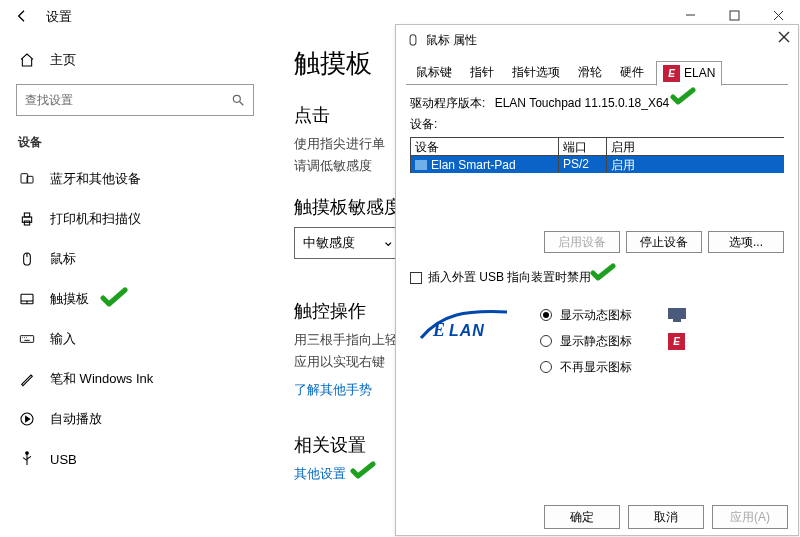  What do you see at coordinates (64, 460) in the screenshot?
I see `sidebar-item-label: USB` at bounding box center [64, 460].